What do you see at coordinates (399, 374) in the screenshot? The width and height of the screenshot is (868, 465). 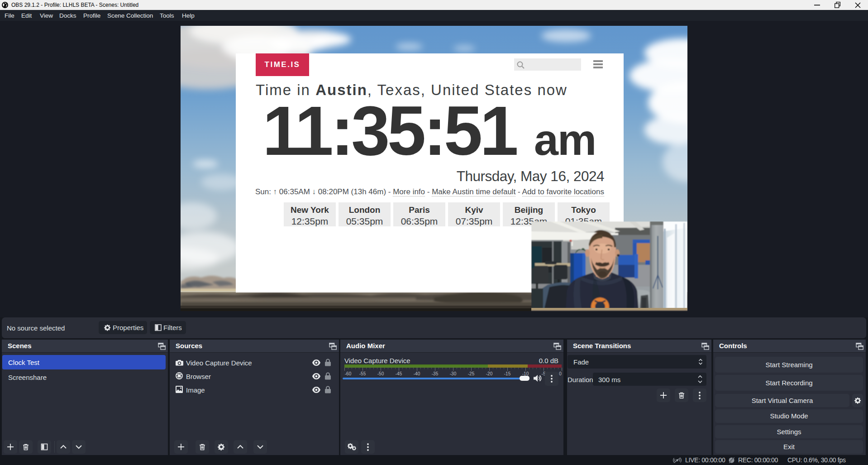 I see `svg-text: -45` at bounding box center [399, 374].